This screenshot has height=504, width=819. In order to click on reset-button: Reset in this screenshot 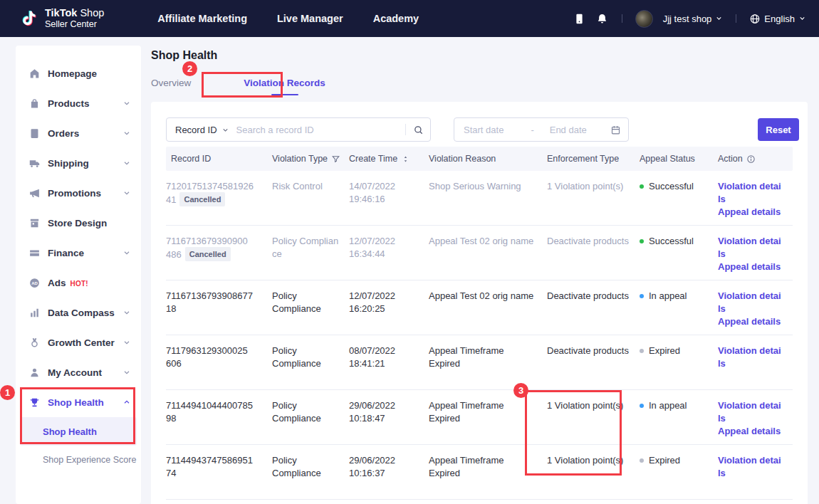, I will do `click(778, 130)`.